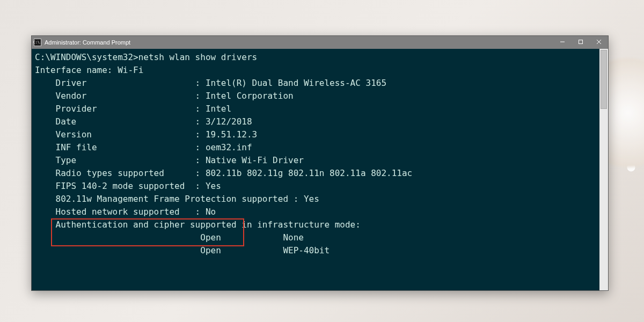  What do you see at coordinates (599, 42) in the screenshot?
I see `close-button` at bounding box center [599, 42].